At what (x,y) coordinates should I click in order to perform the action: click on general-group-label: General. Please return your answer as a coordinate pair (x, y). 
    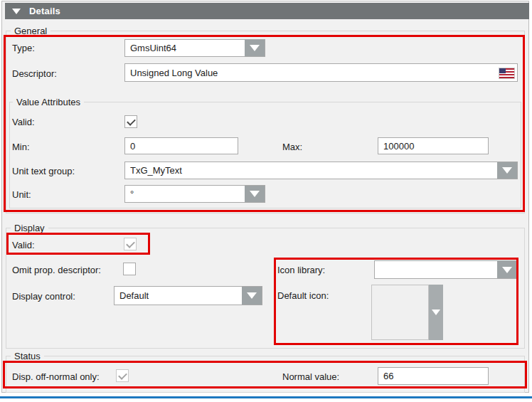
    Looking at the image, I should click on (31, 31).